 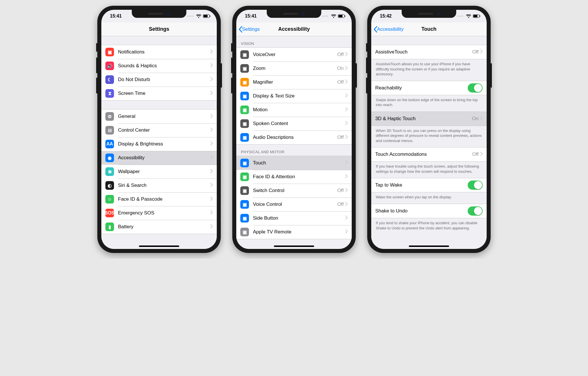 What do you see at coordinates (294, 177) in the screenshot?
I see `settings-row: ▣Face ID & Attention` at bounding box center [294, 177].